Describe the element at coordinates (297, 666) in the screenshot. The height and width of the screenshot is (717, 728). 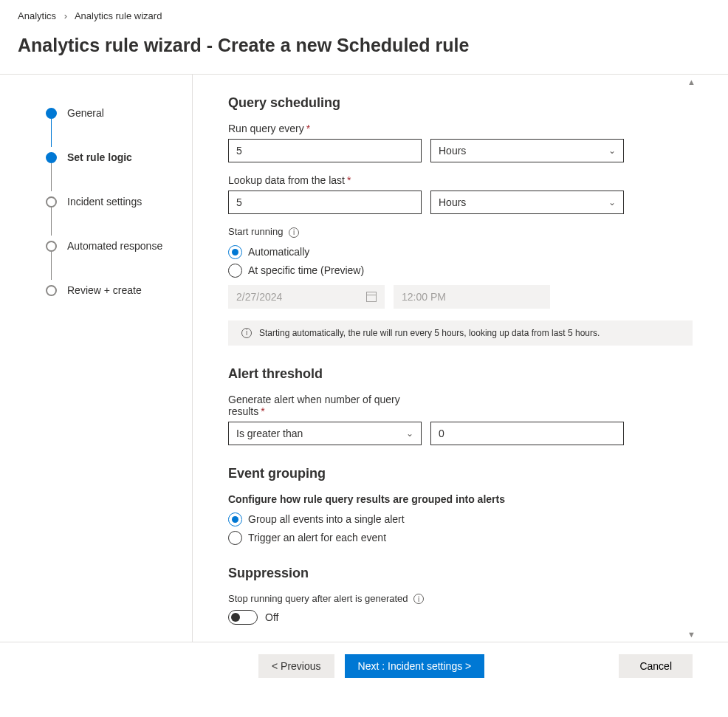
I see `previous-button: < Previous` at that location.